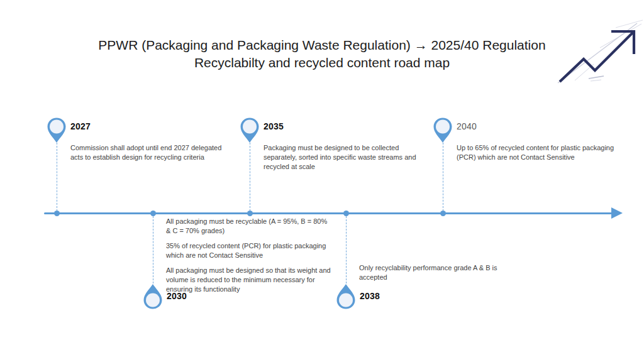  I want to click on connector-line-2027, so click(57, 177).